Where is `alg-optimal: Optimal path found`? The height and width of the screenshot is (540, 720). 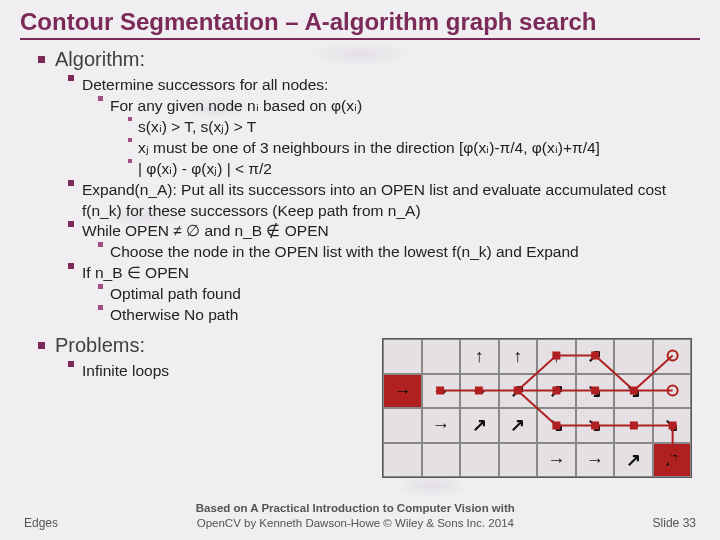 alg-optimal: Optimal path found is located at coordinates (405, 294).